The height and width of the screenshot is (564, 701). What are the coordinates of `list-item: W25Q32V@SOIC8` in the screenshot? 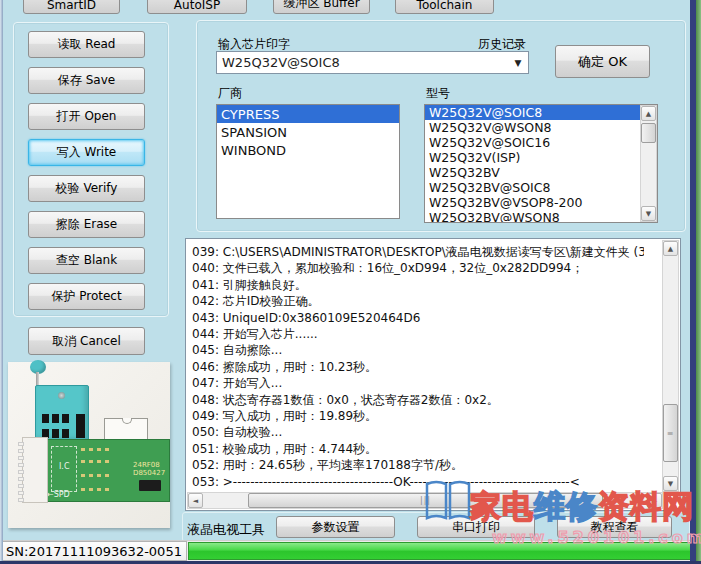 It's located at (532, 112).